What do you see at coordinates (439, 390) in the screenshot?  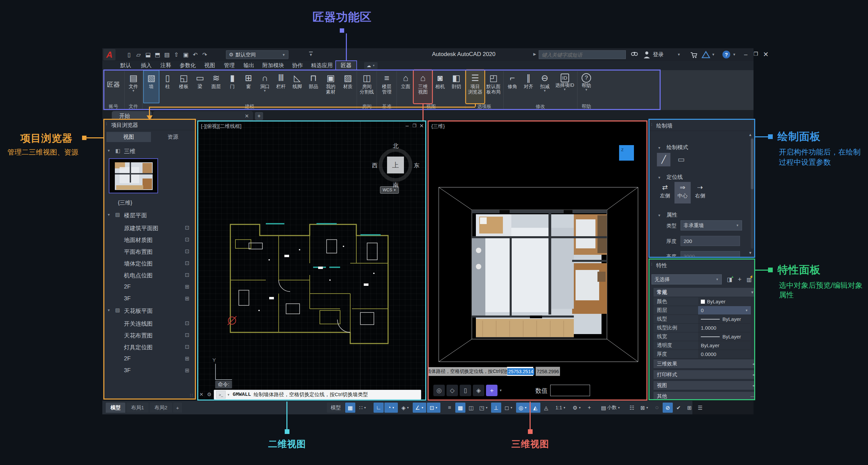 I see `orbit-button: ◎` at bounding box center [439, 390].